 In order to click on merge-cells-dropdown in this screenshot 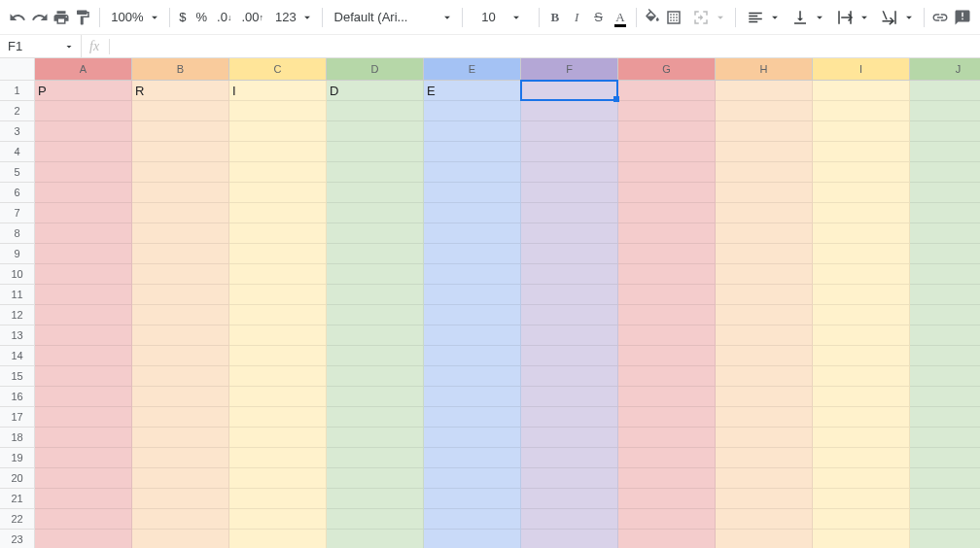, I will do `click(708, 17)`.